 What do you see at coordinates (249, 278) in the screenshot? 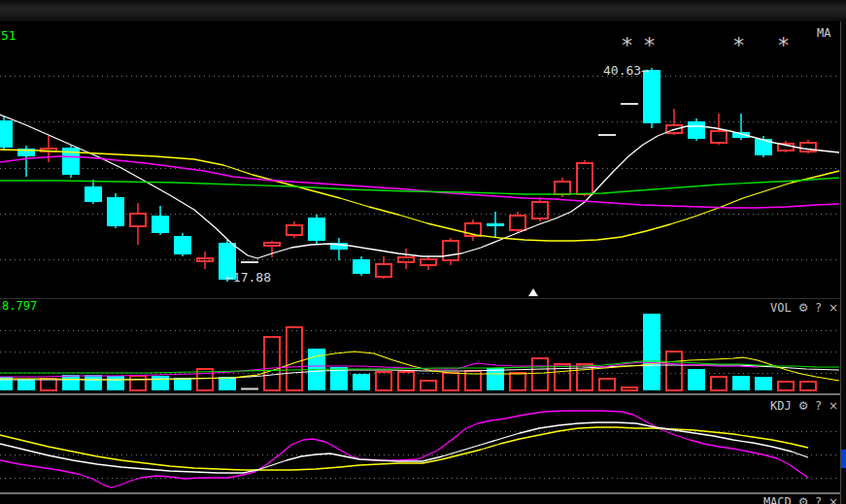
I see `low-price-label: ←17.88` at bounding box center [249, 278].